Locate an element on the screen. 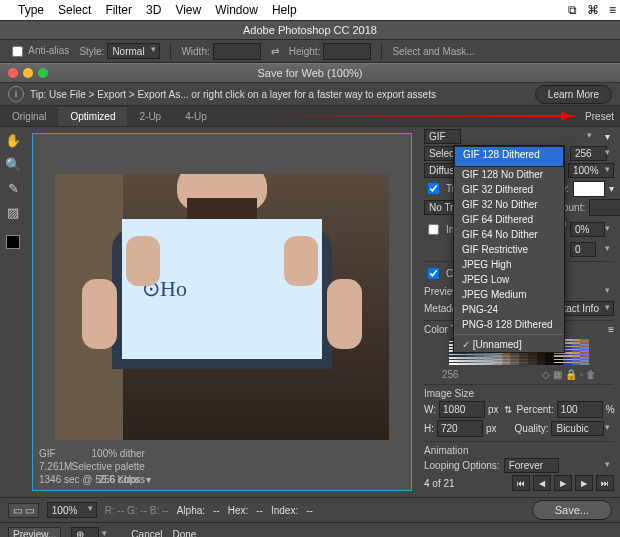 Image resolution: width=620 pixels, height=537 pixels. prev-frame-button: ◀ is located at coordinates (542, 483).